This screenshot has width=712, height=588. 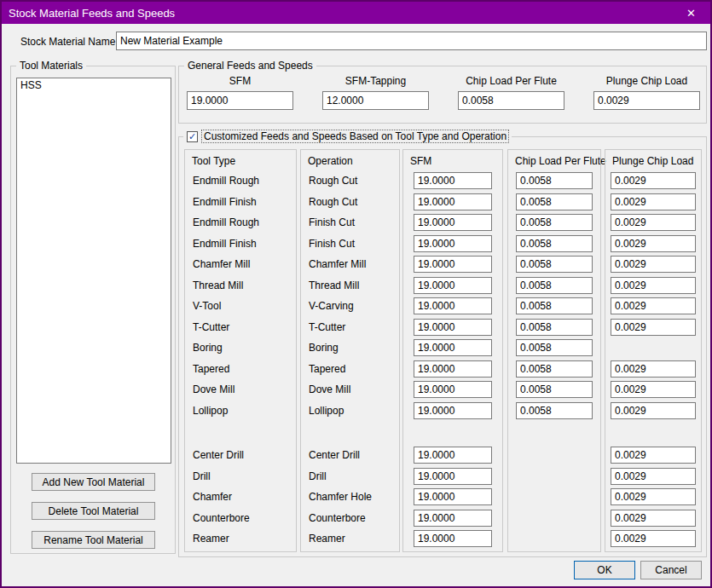 What do you see at coordinates (350, 203) in the screenshot?
I see `row-operation-label: Rough Cut` at bounding box center [350, 203].